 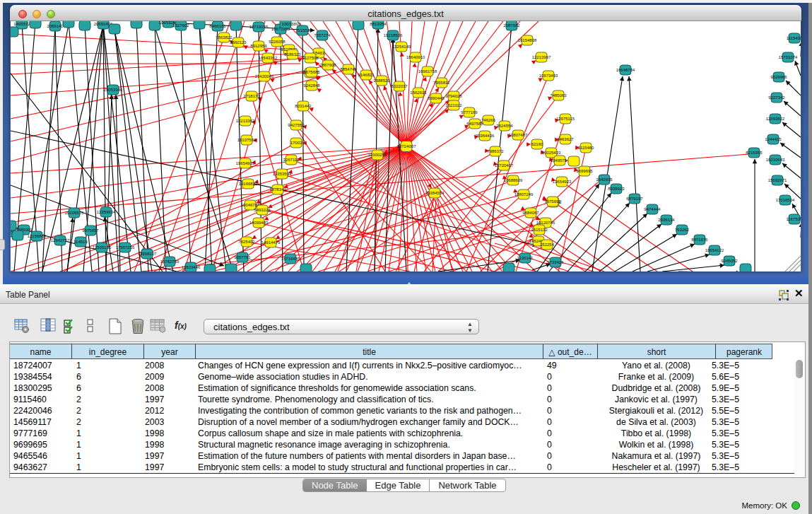 What do you see at coordinates (546, 223) in the screenshot?
I see `svg-text: 16120746` at bounding box center [546, 223].